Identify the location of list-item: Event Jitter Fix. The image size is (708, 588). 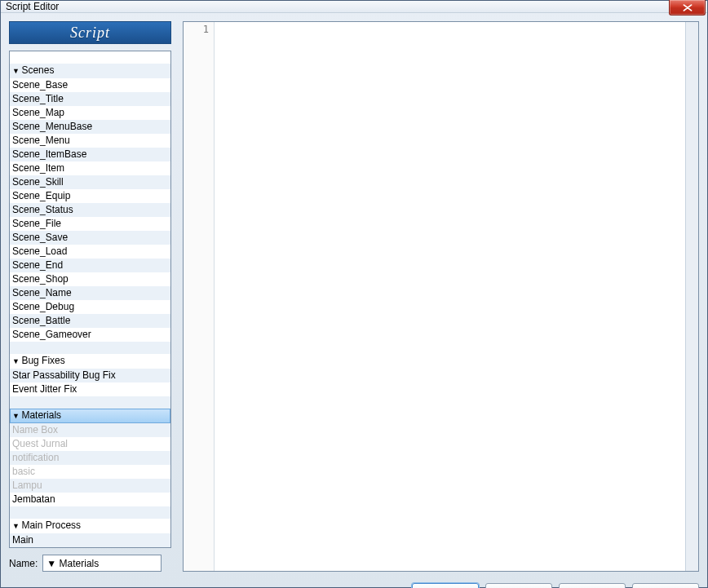
(90, 390).